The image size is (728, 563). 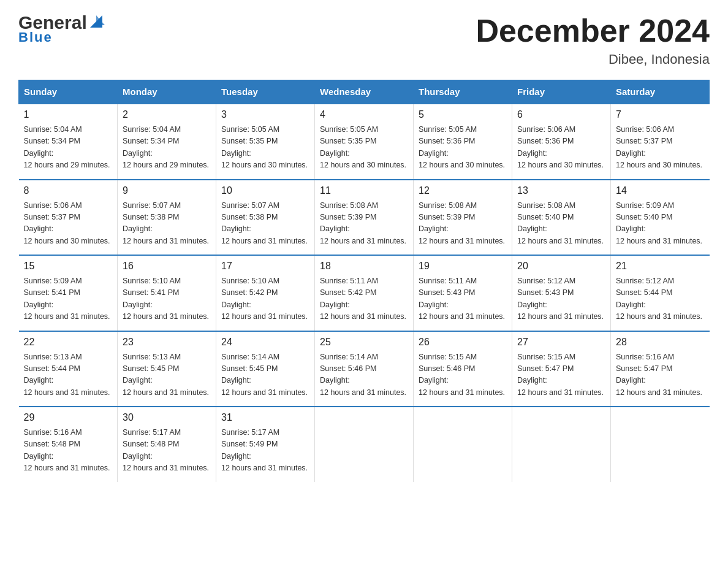 What do you see at coordinates (661, 142) in the screenshot?
I see `calendar-day-cell: 7Sunrise: 5:06 AMSunset: 5:37 PMDaylight…` at bounding box center [661, 142].